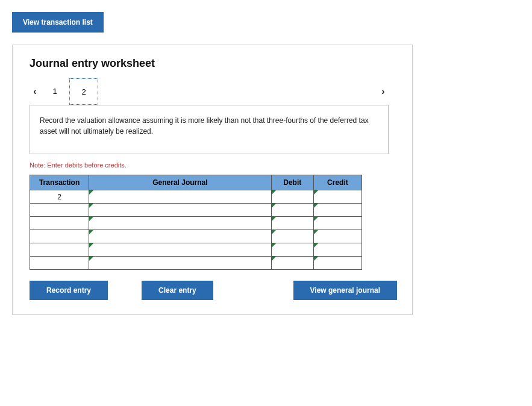 The height and width of the screenshot is (406, 532). Describe the element at coordinates (337, 183) in the screenshot. I see `col-header-credit: Credit` at that location.